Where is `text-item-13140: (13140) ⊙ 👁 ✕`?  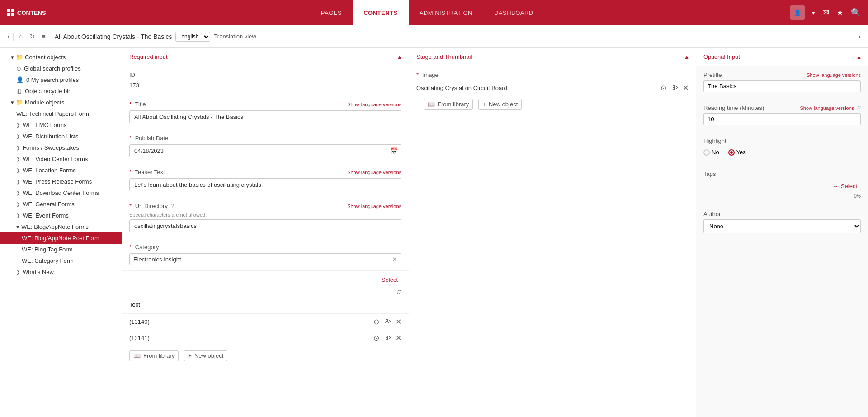 text-item-13140: (13140) ⊙ 👁 ✕ is located at coordinates (265, 322).